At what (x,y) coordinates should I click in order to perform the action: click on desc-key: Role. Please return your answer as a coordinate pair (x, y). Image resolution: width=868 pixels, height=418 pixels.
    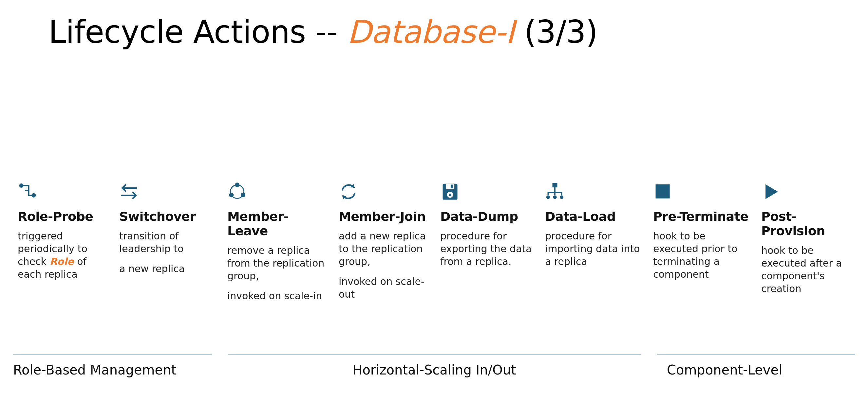
    Looking at the image, I should click on (62, 262).